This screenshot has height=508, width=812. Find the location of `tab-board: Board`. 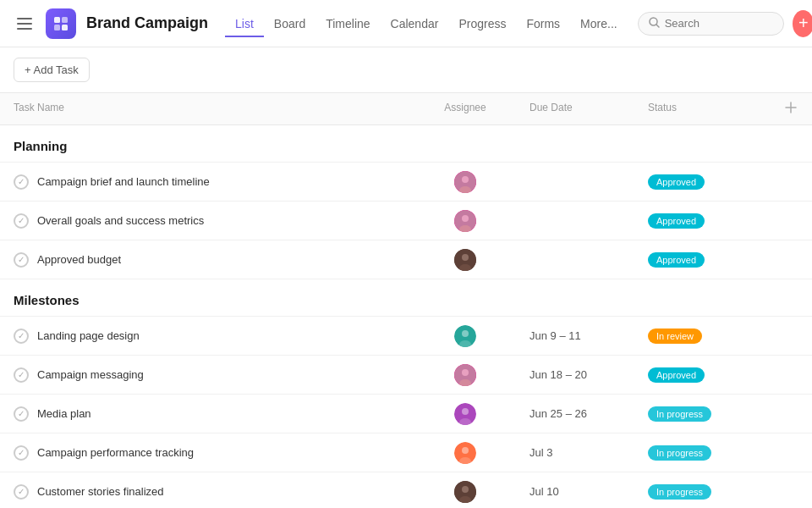

tab-board: Board is located at coordinates (289, 25).